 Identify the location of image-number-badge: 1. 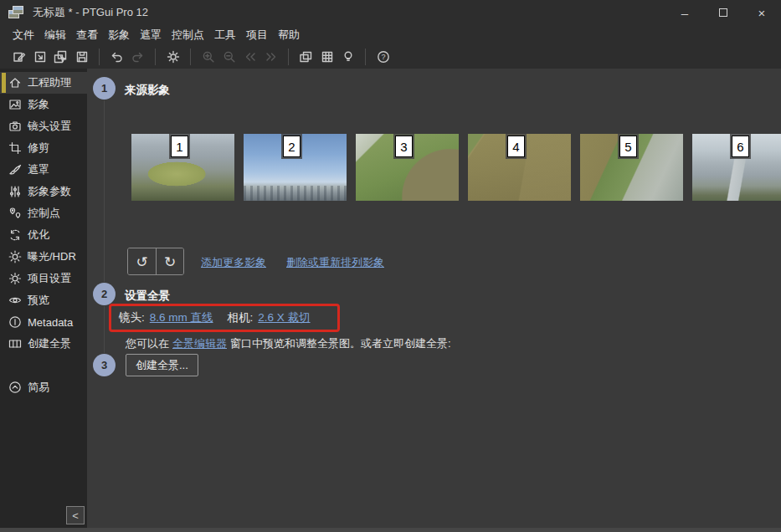
(179, 146).